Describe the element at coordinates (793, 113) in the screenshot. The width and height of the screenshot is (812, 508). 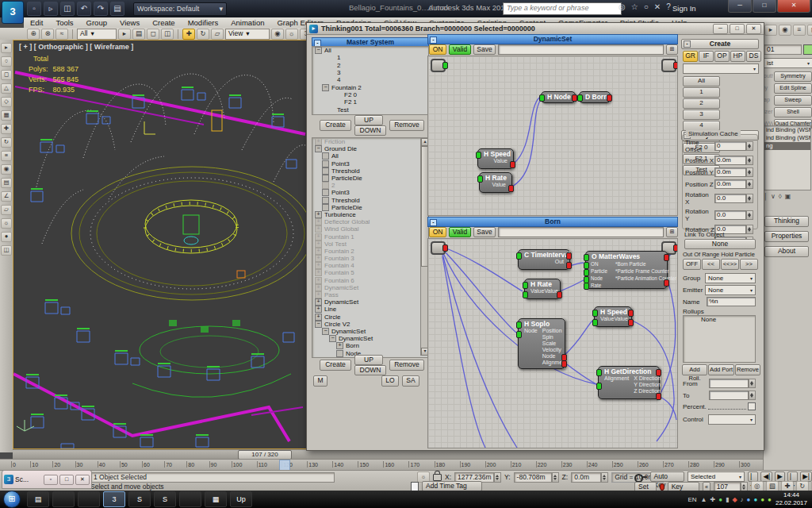
I see `modifier-button: Shell` at that location.